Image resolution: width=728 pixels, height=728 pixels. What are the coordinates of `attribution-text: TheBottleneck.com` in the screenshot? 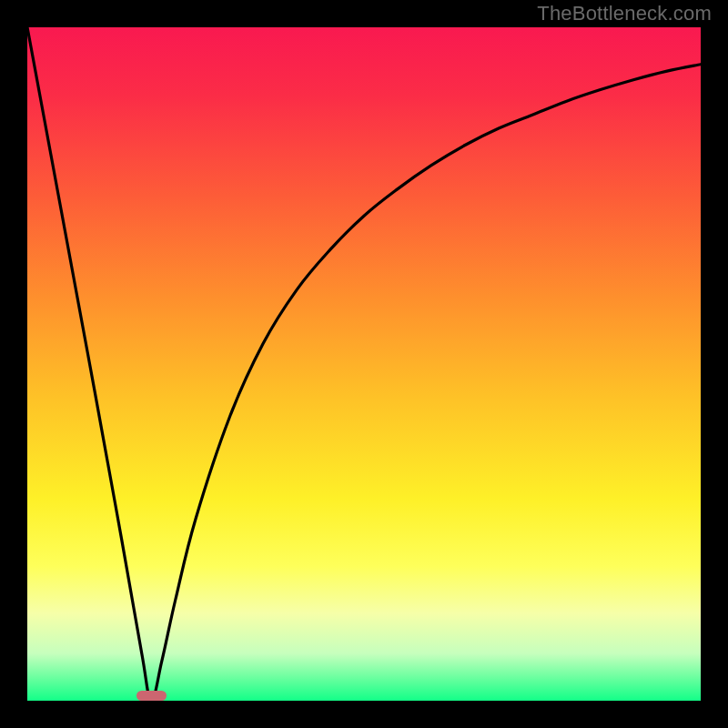 It's located at (624, 14).